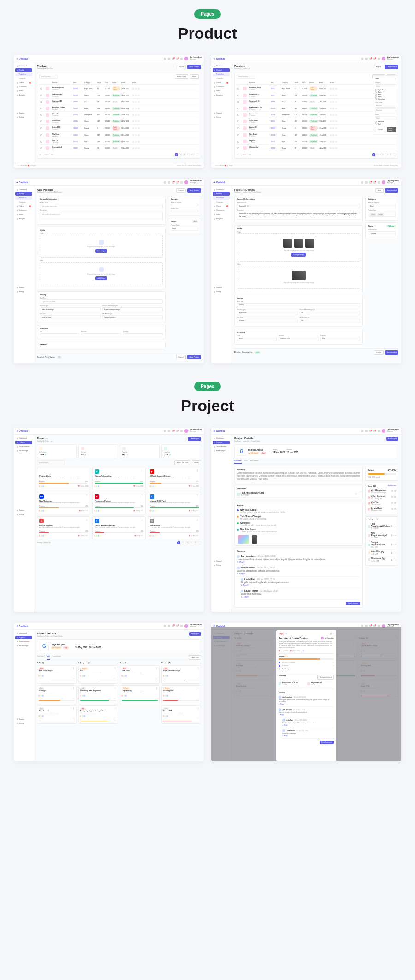  What do you see at coordinates (98, 675) in the screenshot?
I see `kanban-card: Medium⋮UXLorem ipsum dolor sit amet cons…` at bounding box center [98, 675].